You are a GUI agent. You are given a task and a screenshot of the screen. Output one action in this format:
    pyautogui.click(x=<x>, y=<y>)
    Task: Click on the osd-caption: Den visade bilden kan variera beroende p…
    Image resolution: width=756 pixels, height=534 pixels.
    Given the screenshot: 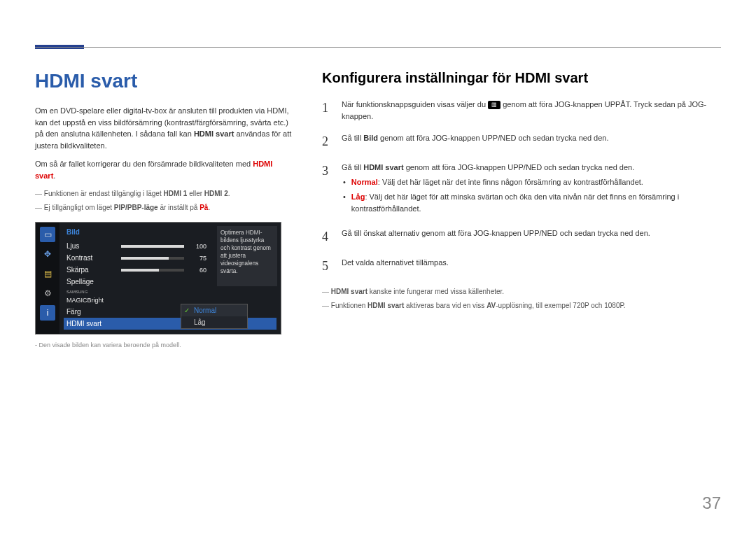 What is the action you would take?
    pyautogui.click(x=164, y=345)
    